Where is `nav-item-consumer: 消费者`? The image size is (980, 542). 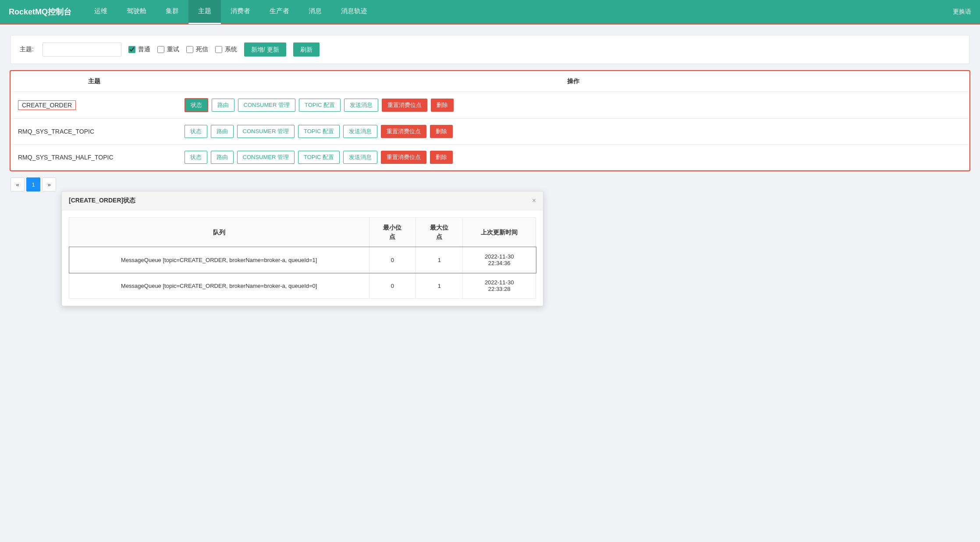
nav-item-consumer: 消费者 is located at coordinates (240, 12).